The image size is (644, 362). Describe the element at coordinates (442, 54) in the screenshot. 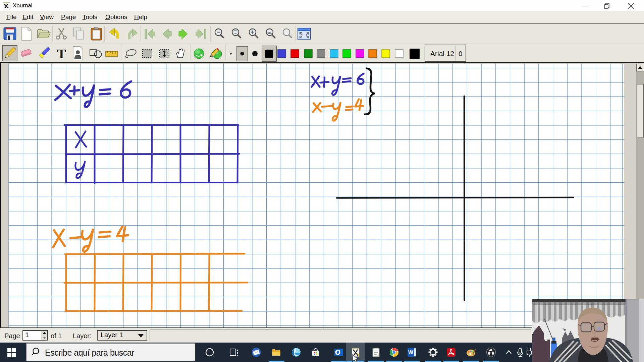

I see `svg-text: Arial 12` at that location.